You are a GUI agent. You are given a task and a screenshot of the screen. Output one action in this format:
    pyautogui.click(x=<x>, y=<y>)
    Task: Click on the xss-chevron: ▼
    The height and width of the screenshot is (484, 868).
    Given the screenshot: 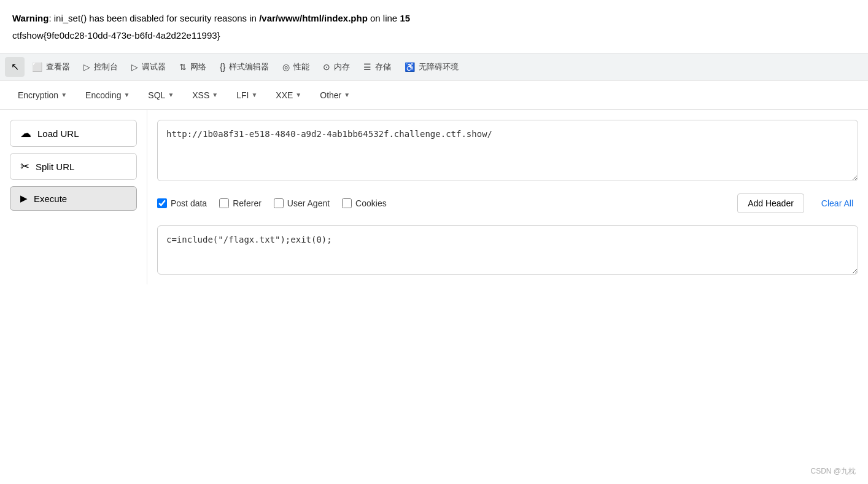 What is the action you would take?
    pyautogui.click(x=215, y=95)
    